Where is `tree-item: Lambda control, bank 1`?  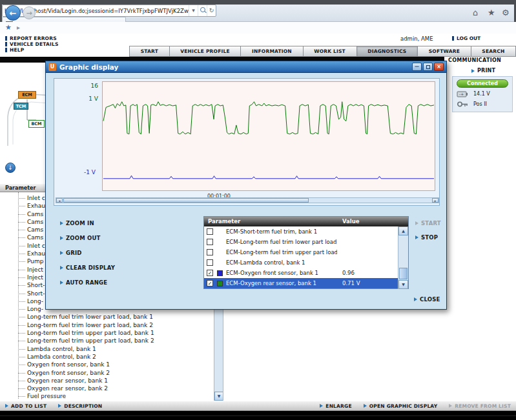 tree-item: Lambda control, bank 1 is located at coordinates (107, 349).